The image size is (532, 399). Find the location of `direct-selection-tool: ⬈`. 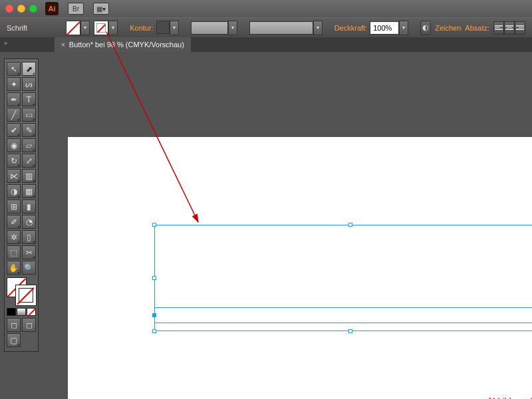

direct-selection-tool: ⬈ is located at coordinates (29, 69).